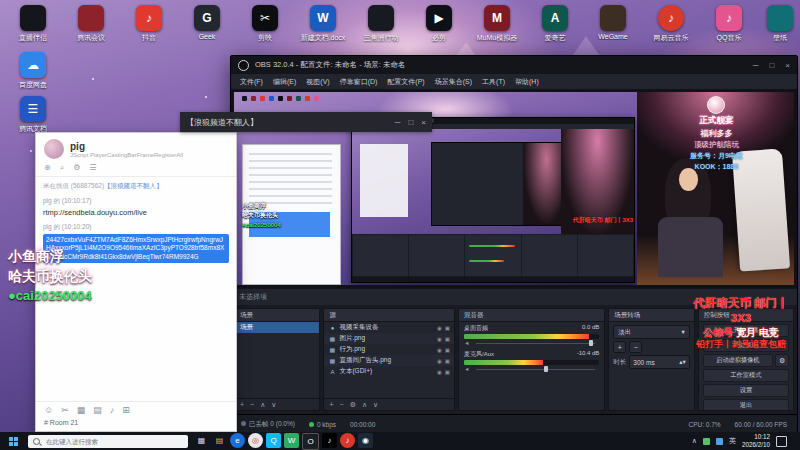 The image size is (800, 450). Describe the element at coordinates (126, 410) in the screenshot. I see `more-icon: ⊞` at that location.